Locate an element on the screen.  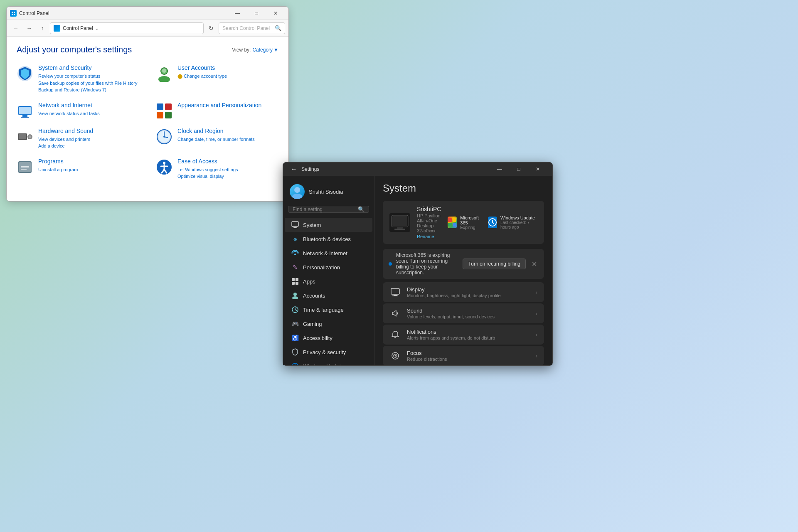
cp-header-row: Adjust your computer's settings View by:… is located at coordinates (148, 50).